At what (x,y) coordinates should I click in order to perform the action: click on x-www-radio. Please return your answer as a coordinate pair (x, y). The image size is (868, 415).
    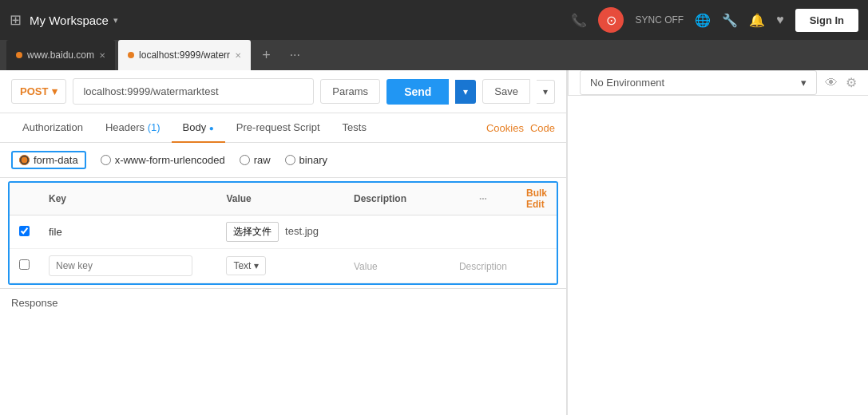
    Looking at the image, I should click on (105, 160).